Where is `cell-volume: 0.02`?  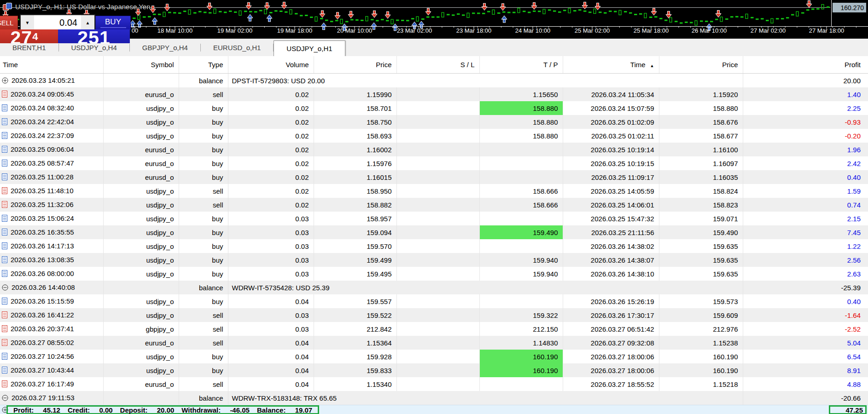
cell-volume: 0.02 is located at coordinates (271, 177).